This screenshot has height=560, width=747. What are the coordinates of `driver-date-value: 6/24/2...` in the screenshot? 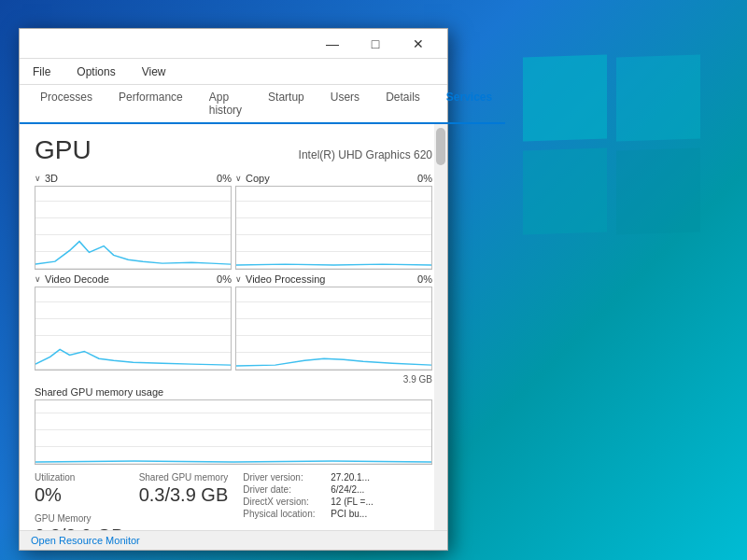 It's located at (347, 489).